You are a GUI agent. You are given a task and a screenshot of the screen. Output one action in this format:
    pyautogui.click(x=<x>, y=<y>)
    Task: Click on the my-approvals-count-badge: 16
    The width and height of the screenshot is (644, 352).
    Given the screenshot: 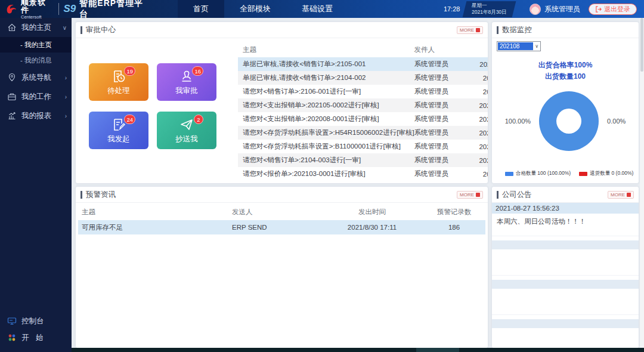 What is the action you would take?
    pyautogui.click(x=198, y=71)
    